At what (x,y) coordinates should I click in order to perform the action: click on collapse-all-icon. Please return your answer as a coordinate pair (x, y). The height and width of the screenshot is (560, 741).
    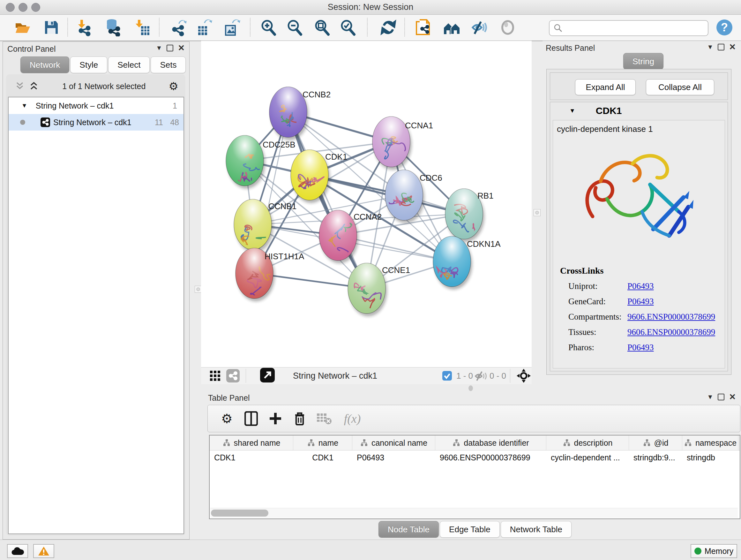
    Looking at the image, I should click on (20, 86).